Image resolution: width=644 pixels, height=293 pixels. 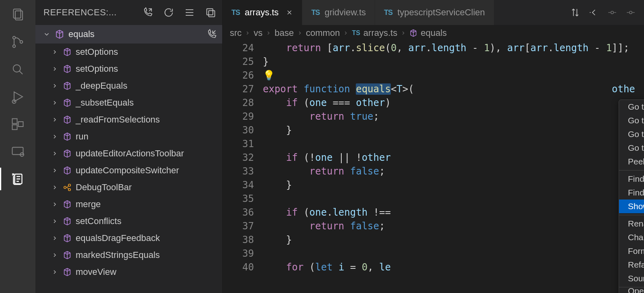 What do you see at coordinates (18, 97) in the screenshot?
I see `run-debug-icon` at bounding box center [18, 97].